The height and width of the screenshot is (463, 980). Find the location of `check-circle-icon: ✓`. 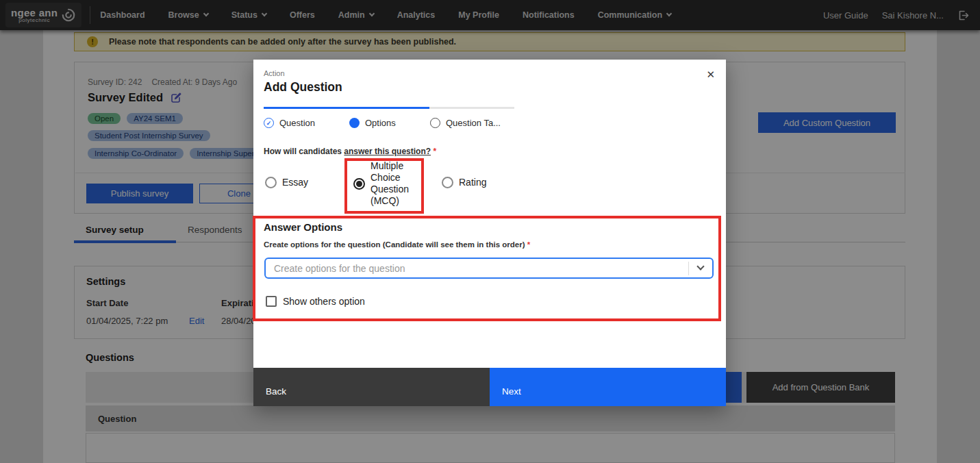

check-circle-icon: ✓ is located at coordinates (268, 123).